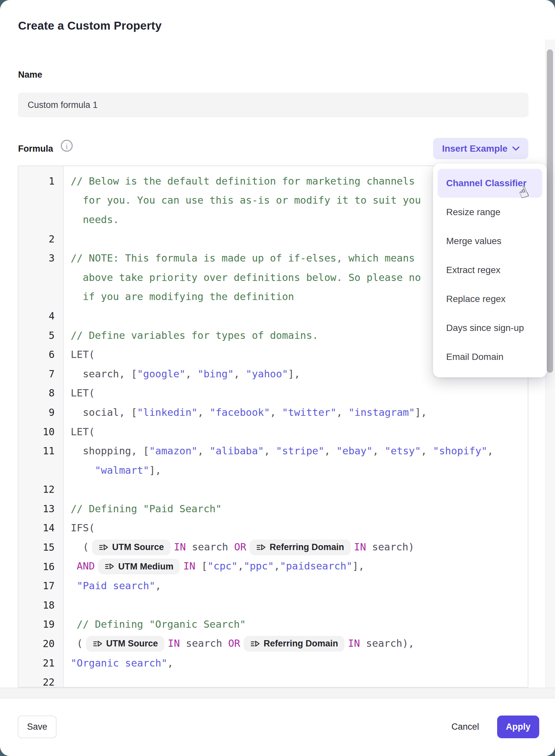 This screenshot has height=756, width=555. What do you see at coordinates (273, 451) in the screenshot?
I see `code-row: 11 shopping, ["amazon", "alibaba", "stri…` at bounding box center [273, 451].